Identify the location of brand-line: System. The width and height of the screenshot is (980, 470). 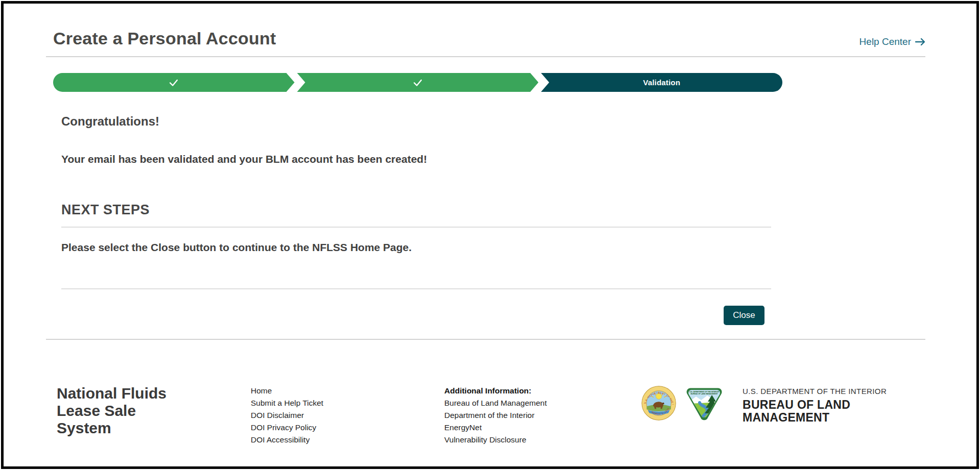
(133, 428).